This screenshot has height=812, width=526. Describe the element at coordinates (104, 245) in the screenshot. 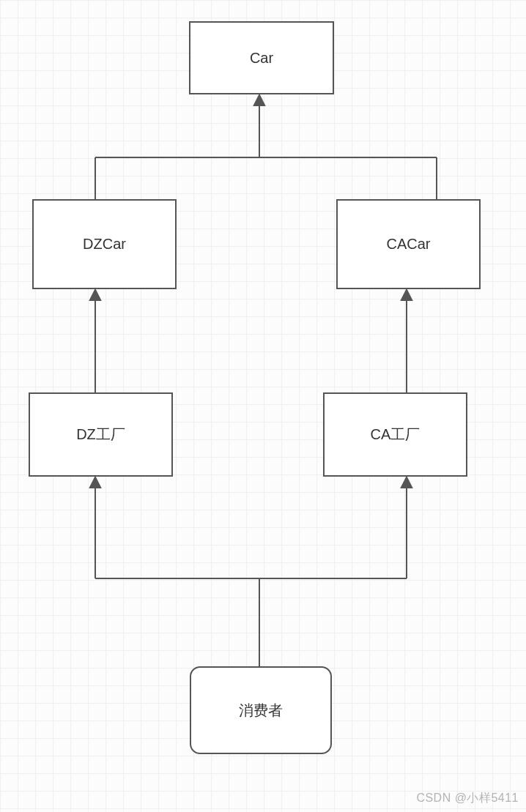

I see `dzcar-label: DZCar` at that location.